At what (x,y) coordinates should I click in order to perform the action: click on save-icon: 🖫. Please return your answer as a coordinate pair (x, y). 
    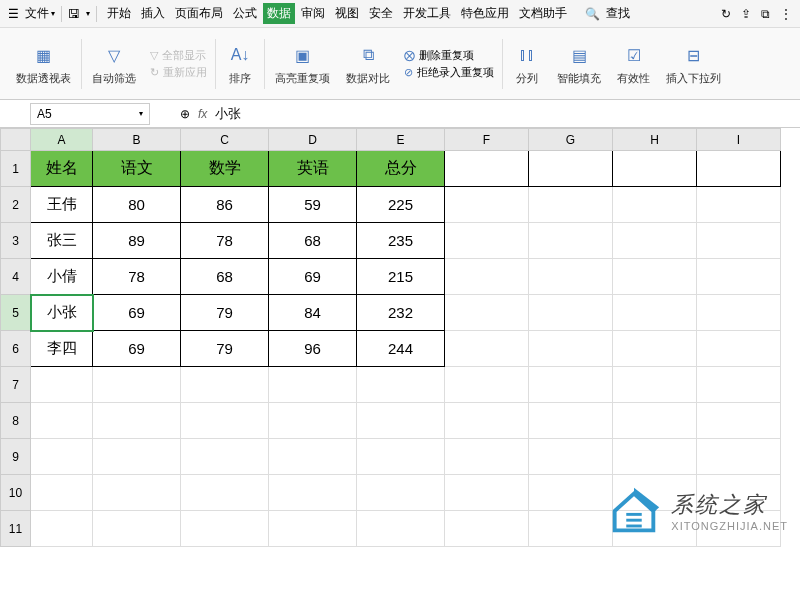
    Looking at the image, I should click on (74, 14).